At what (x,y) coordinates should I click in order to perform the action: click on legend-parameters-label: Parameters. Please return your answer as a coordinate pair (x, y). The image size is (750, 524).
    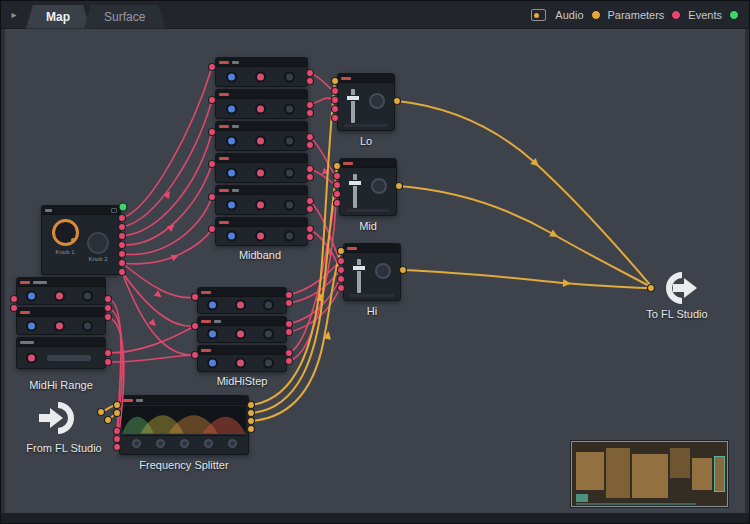
    Looking at the image, I should click on (636, 15).